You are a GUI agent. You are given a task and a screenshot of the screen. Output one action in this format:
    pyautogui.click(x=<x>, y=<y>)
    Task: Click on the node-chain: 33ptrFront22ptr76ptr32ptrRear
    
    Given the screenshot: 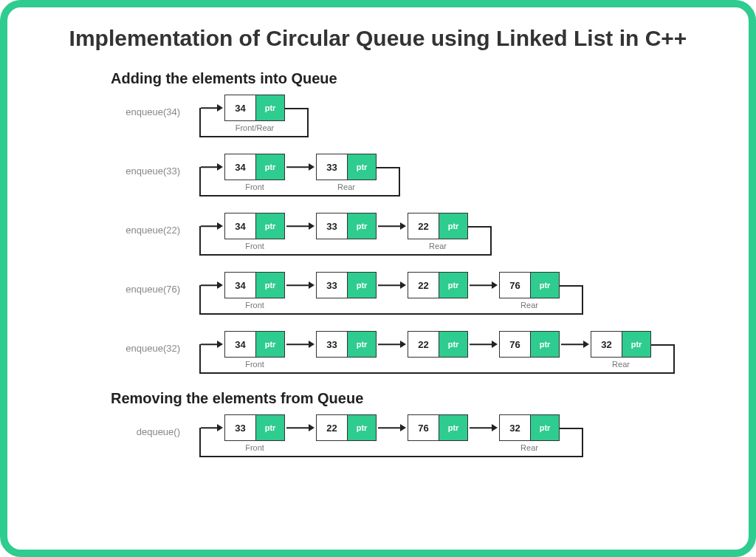 What is the action you would take?
    pyautogui.click(x=463, y=433)
    